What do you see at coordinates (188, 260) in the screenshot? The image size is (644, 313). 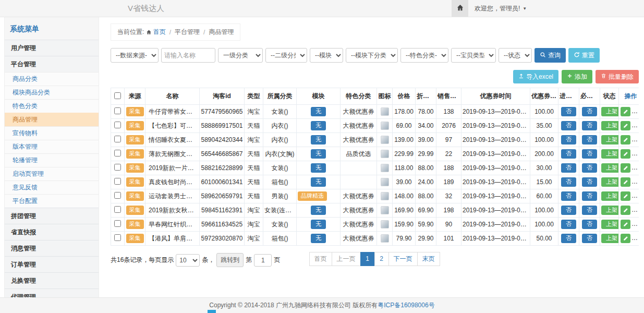 I see `per-page-select: 10` at bounding box center [188, 260].